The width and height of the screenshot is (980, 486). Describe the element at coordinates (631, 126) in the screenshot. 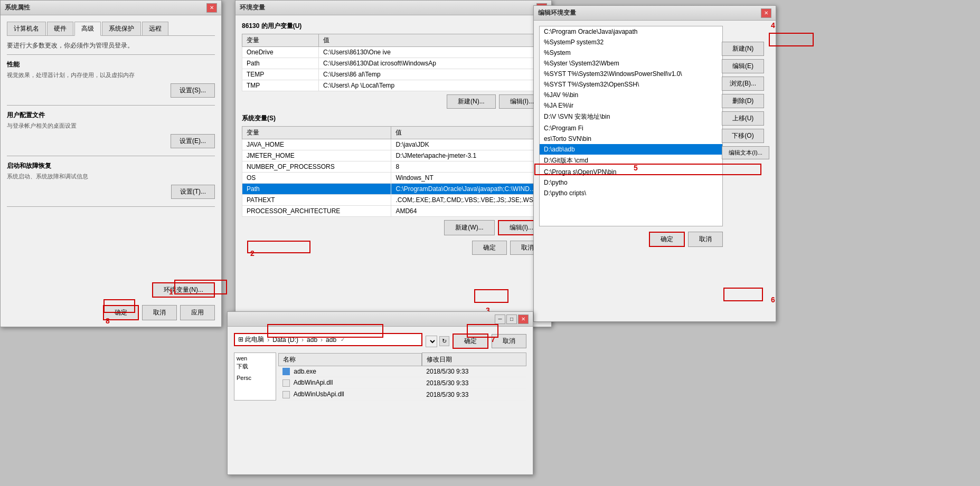

I see `edit-env-list: C:\Program Oracle\Java\javapath %SystemP…` at that location.